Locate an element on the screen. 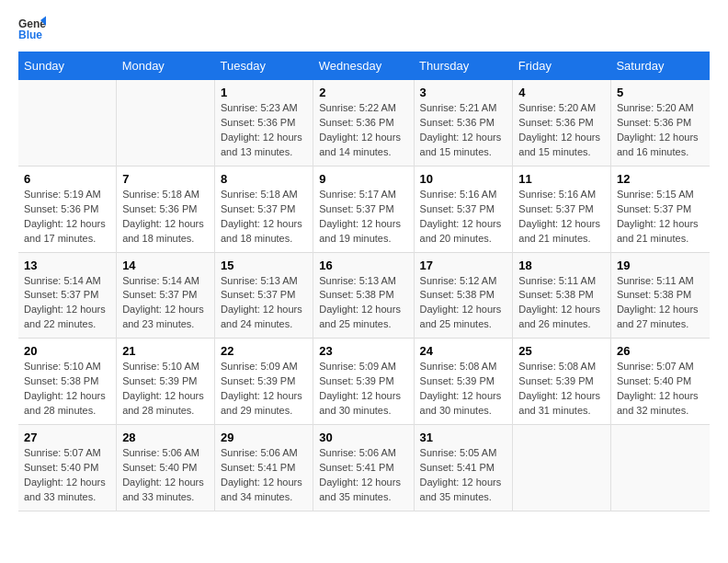 The image size is (728, 563). calendar-cell: 14Sunrise: 5:14 AMSunset: 5:37 PMDayligh… is located at coordinates (165, 295).